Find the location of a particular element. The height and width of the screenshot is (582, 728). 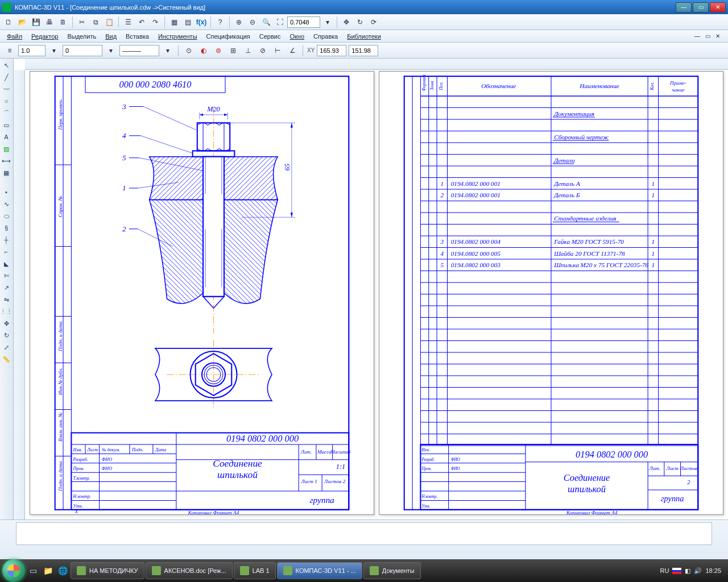

menu-help: Справка is located at coordinates (325, 36).